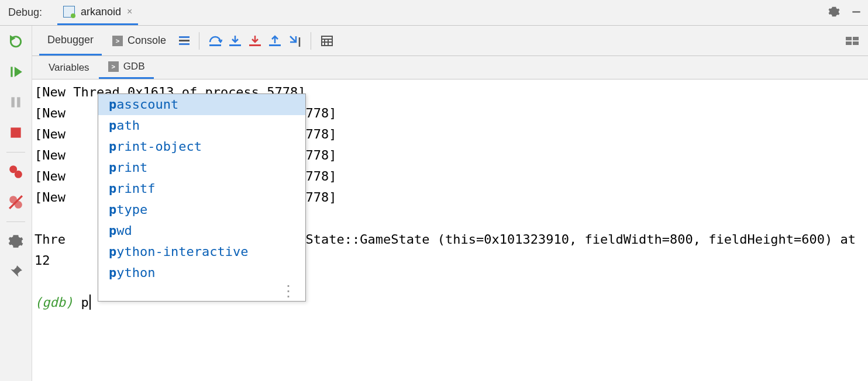 The width and height of the screenshot is (868, 381). I want to click on console-chevron-icon: >, so click(118, 41).